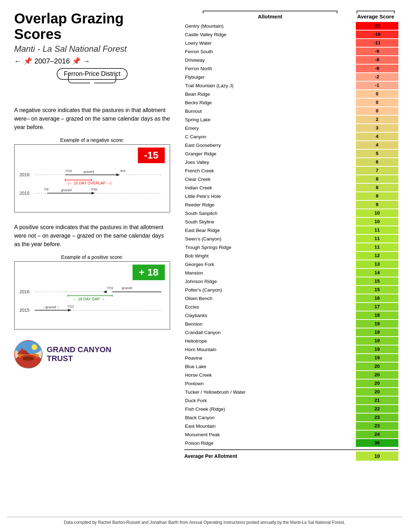 This screenshot has height=532, width=409. Describe the element at coordinates (270, 171) in the screenshot. I see `allotment-name: French Creek` at that location.